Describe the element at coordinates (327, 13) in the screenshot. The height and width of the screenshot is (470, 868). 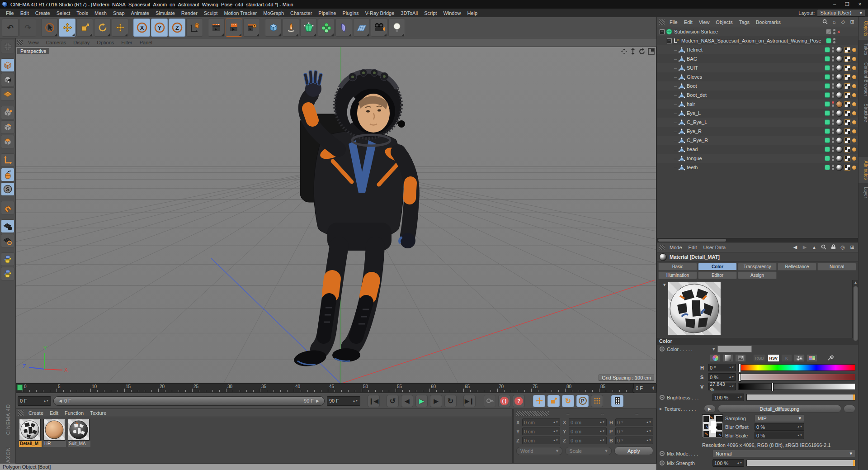
I see `menu-item-pipeline: Pipeline` at that location.